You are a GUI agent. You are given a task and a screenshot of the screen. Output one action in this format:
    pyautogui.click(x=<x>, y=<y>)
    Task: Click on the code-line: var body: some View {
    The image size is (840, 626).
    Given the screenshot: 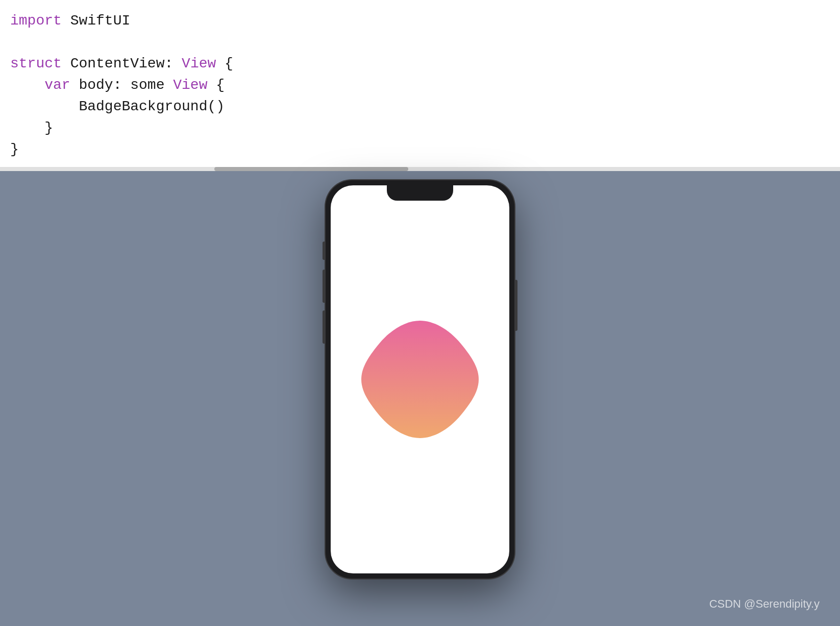 What is the action you would take?
    pyautogui.click(x=425, y=85)
    